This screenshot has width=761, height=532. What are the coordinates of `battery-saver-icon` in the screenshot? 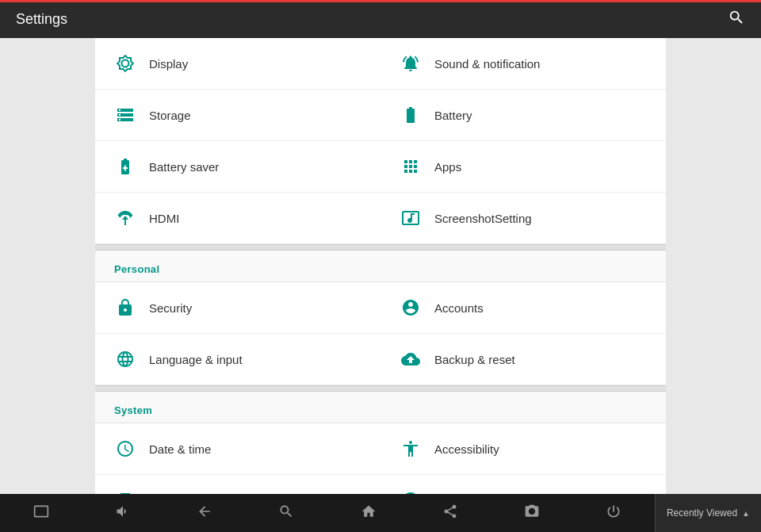 It's located at (125, 166).